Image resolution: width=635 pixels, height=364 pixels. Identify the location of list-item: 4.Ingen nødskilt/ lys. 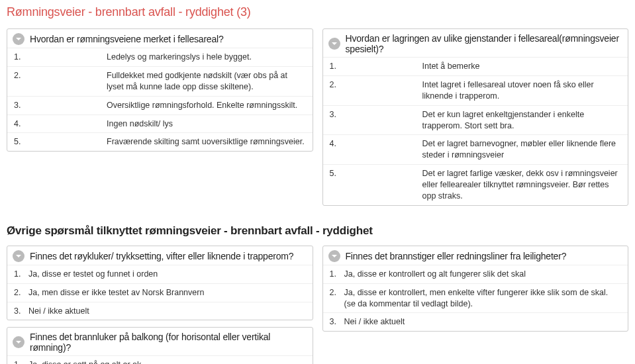
(160, 124).